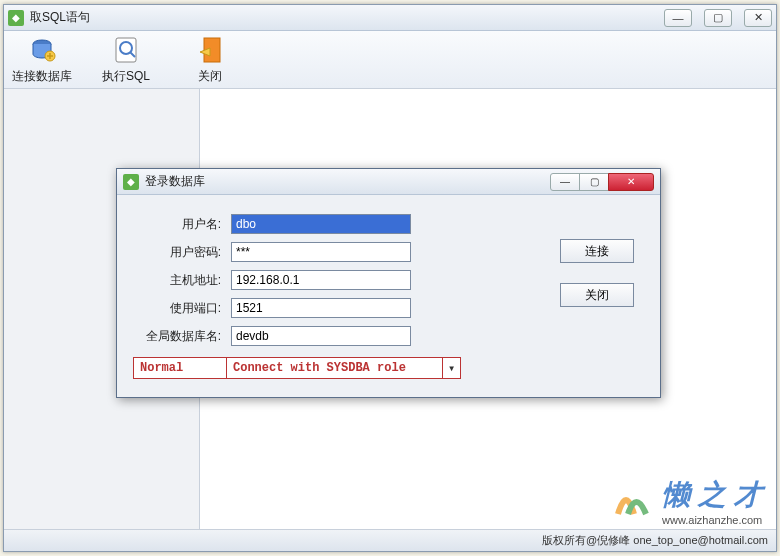  I want to click on toolbar-run-sql: 执行SQL, so click(126, 60).